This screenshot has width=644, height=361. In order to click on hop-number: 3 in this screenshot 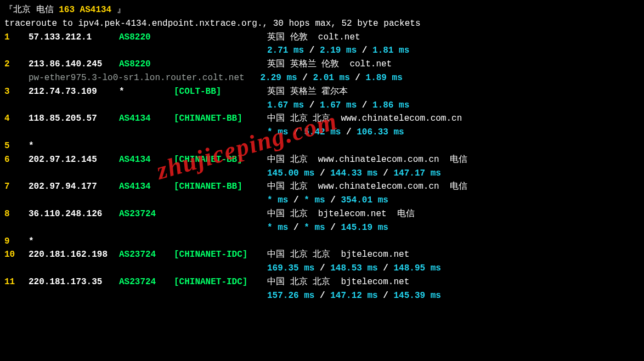, I will do `click(16, 92)`.